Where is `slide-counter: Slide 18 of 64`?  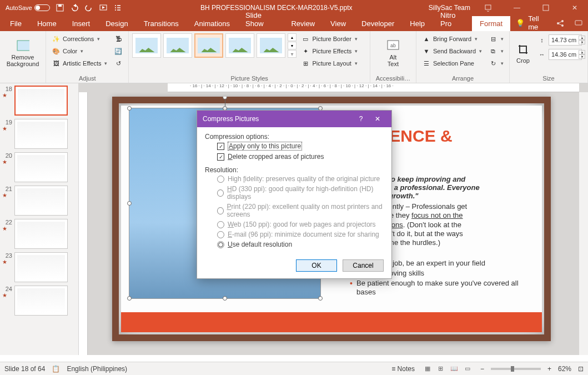 slide-counter: Slide 18 of 64 is located at coordinates (24, 369).